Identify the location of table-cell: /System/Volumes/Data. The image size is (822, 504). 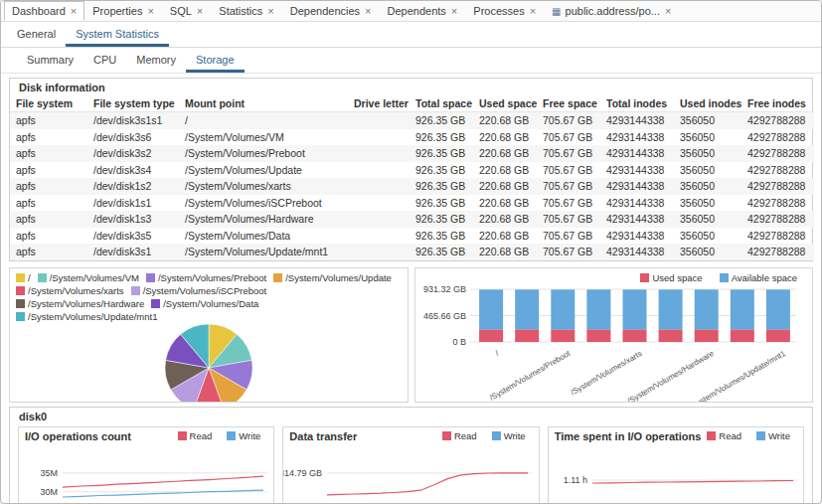
(263, 237).